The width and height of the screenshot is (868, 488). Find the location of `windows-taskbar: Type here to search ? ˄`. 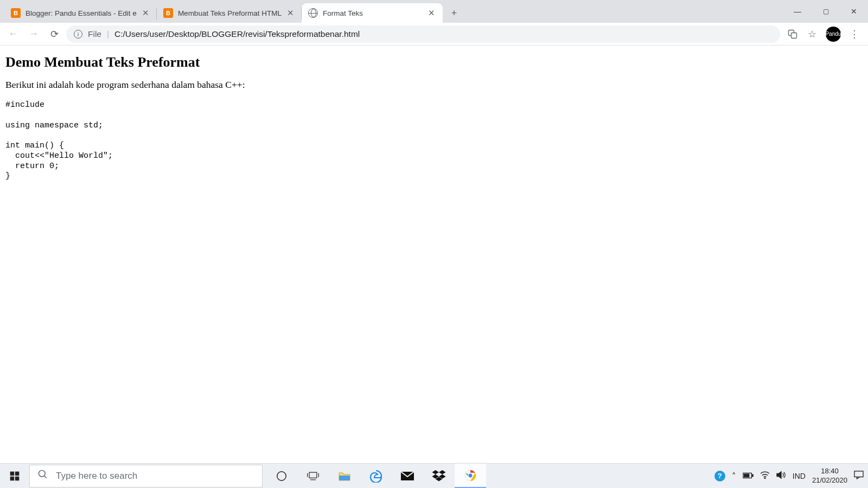

windows-taskbar: Type here to search ? ˄ is located at coordinates (434, 476).